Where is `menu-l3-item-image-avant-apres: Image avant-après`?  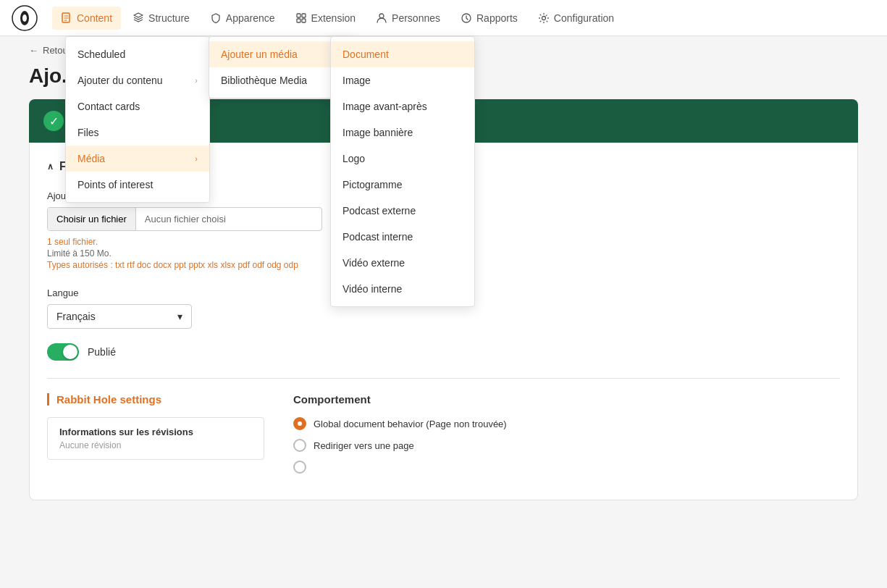
menu-l3-item-image-avant-apres: Image avant-après is located at coordinates (403, 106).